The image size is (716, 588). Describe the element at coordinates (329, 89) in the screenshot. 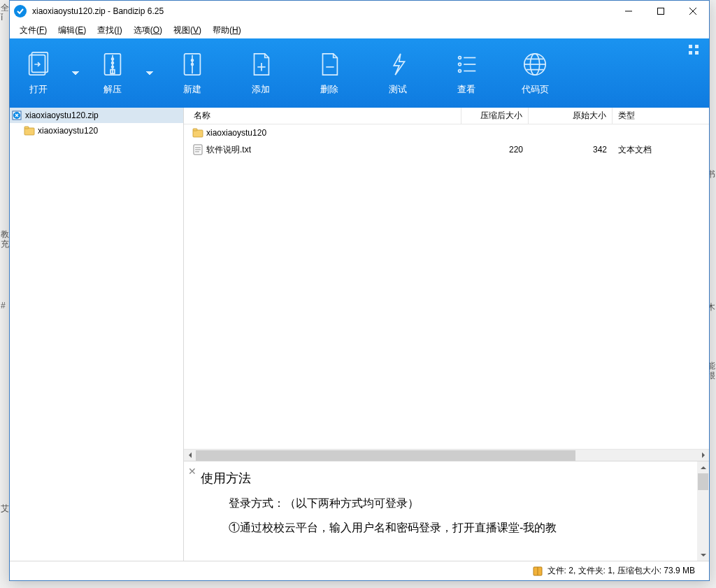

I see `delete-label: 删除` at that location.